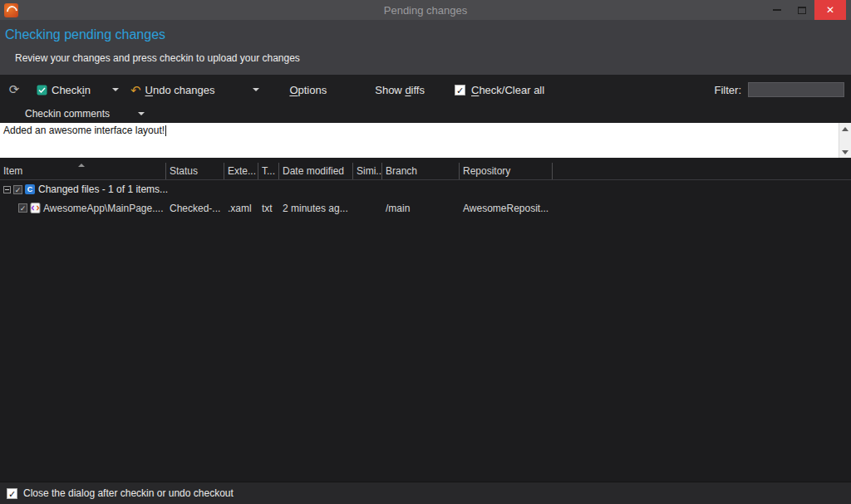 The height and width of the screenshot is (504, 851). What do you see at coordinates (307, 90) in the screenshot?
I see `options-label: Options` at bounding box center [307, 90].